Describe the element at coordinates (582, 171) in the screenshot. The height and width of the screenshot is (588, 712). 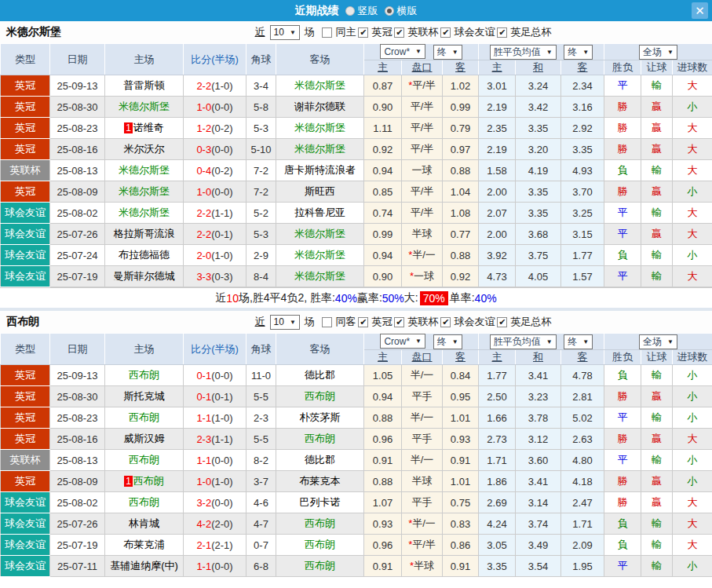
I see `avg-away-odds: 4.93` at that location.